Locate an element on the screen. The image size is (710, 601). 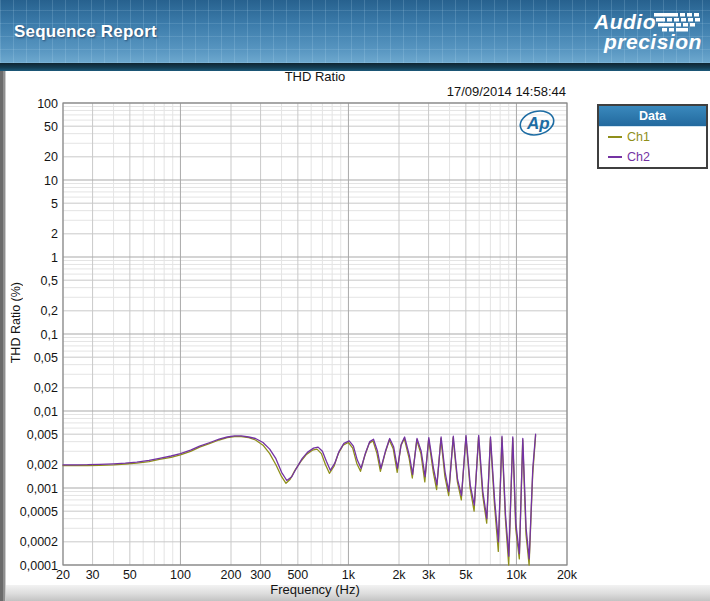
y-axis-title: THD Ratio (%) is located at coordinates (16, 322).